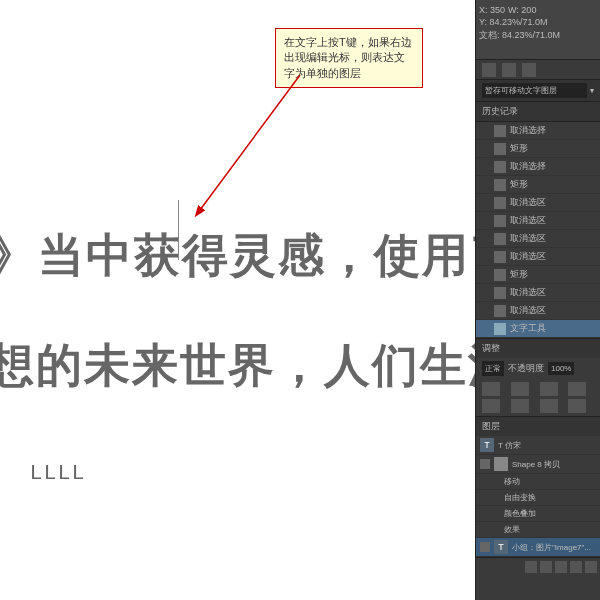 The height and width of the screenshot is (600, 600). I want to click on opacity-label: 不透明度, so click(526, 368).